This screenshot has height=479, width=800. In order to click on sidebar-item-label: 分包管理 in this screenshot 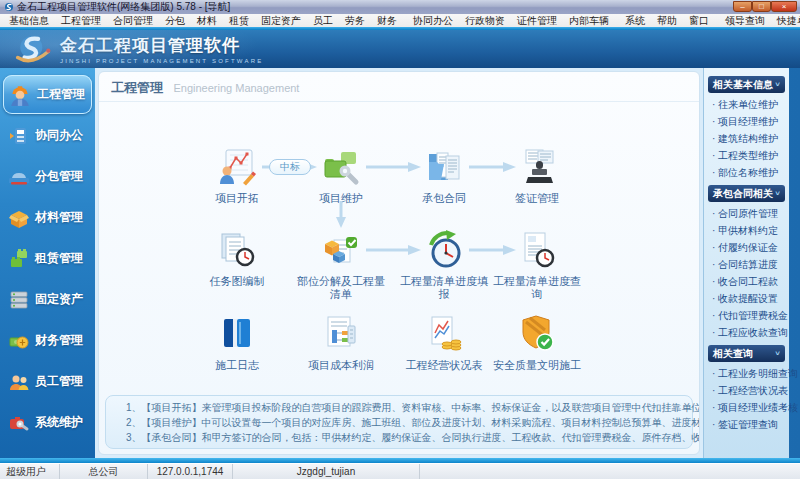, I will do `click(59, 176)`.